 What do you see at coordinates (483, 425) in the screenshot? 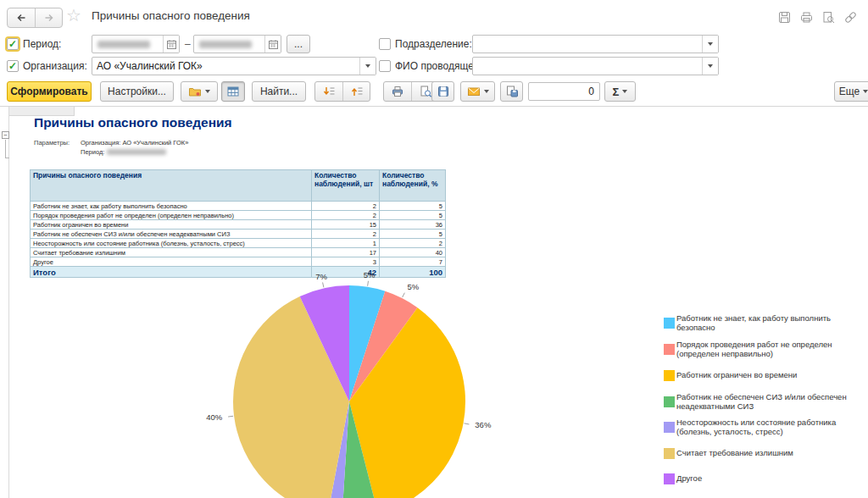
I see `pie-percent-label: 36%` at bounding box center [483, 425].